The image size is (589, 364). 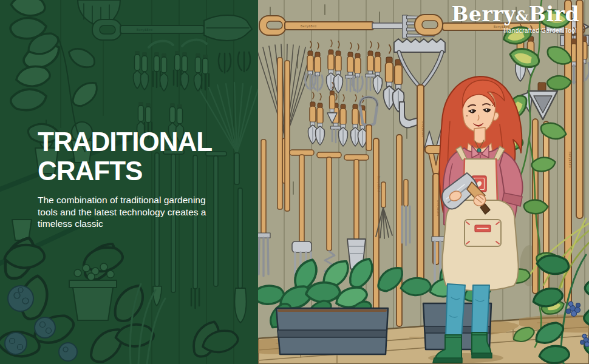 I want to click on necklace-pendant, so click(x=479, y=150).